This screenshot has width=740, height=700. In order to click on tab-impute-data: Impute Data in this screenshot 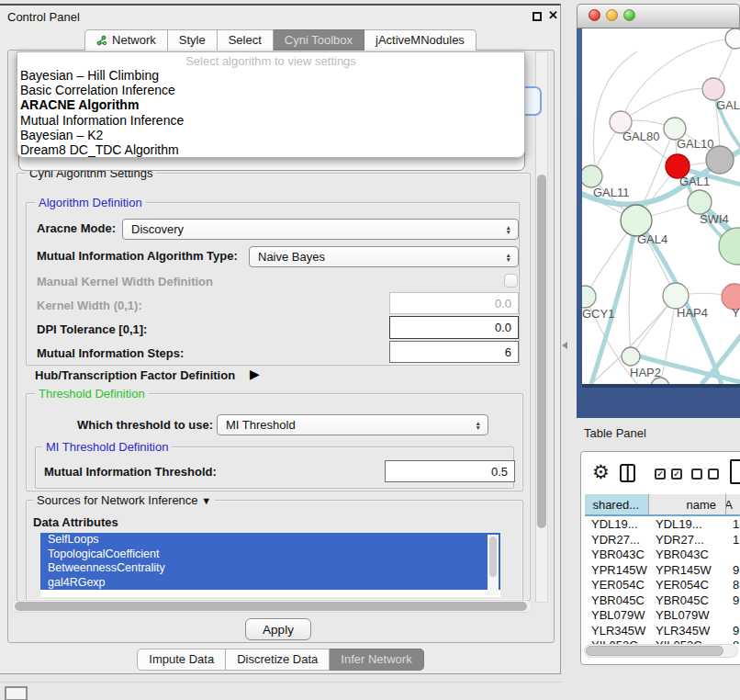, I will do `click(182, 660)`.